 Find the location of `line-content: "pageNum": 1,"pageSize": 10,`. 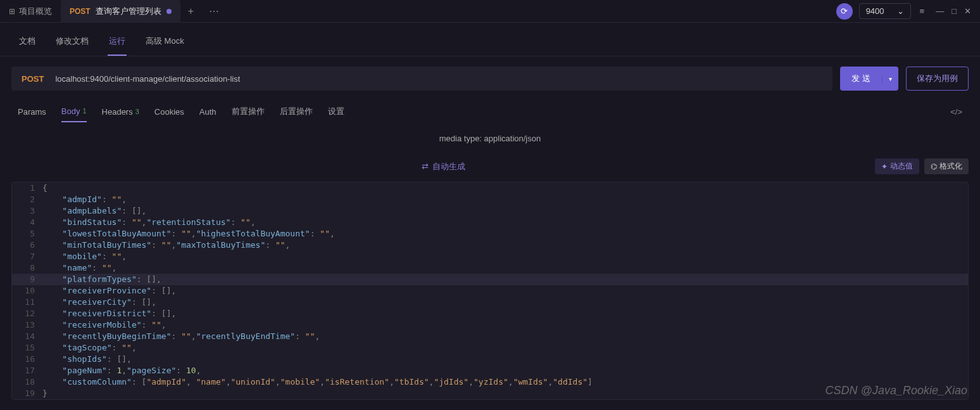

line-content: "pageNum": 1,"pageSize": 10, is located at coordinates (122, 371).